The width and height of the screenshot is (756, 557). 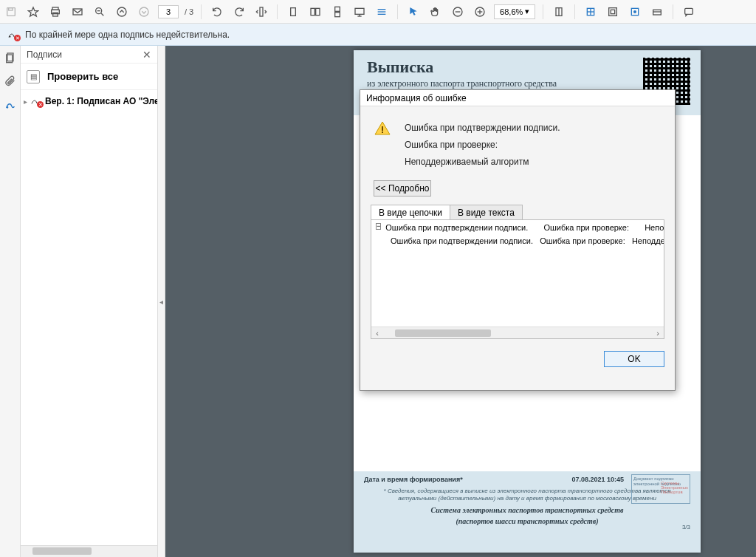 What do you see at coordinates (482, 163) in the screenshot?
I see `dialog-msg-3: Неподдерживаемый алгоритм` at bounding box center [482, 163].